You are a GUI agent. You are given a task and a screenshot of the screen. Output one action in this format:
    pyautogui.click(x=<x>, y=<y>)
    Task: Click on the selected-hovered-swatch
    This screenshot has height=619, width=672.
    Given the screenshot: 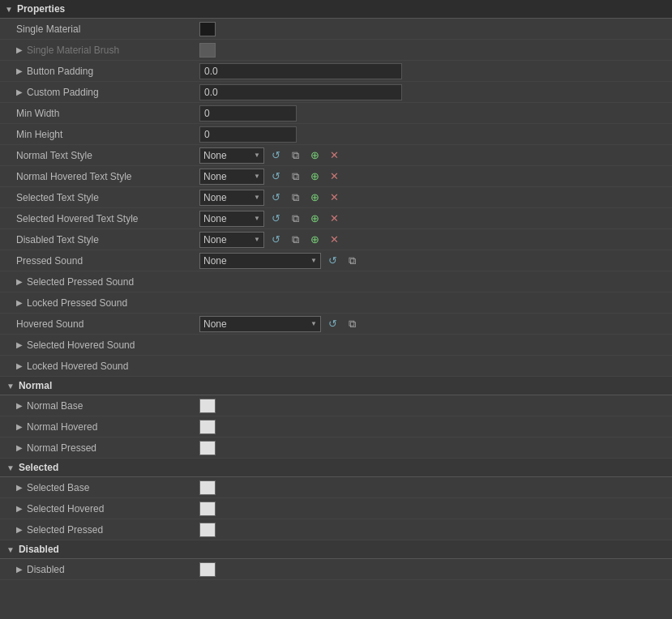 What is the action you would take?
    pyautogui.click(x=208, y=509)
    